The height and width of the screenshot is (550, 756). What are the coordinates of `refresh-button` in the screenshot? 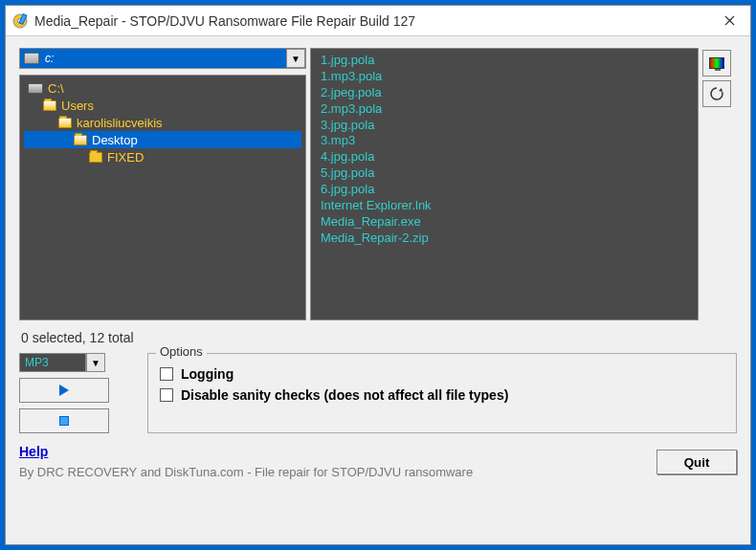 It's located at (717, 94).